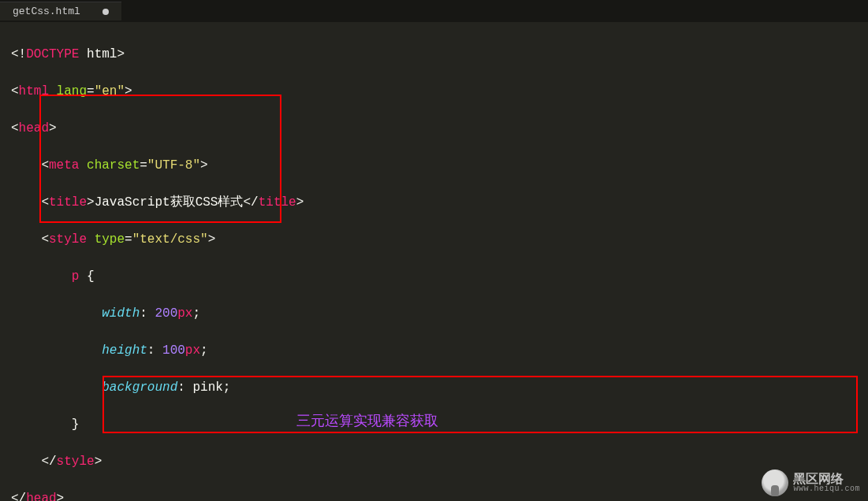 This screenshot has height=501, width=868. What do you see at coordinates (826, 479) in the screenshot?
I see `watermark-title: 黑区网络` at bounding box center [826, 479].